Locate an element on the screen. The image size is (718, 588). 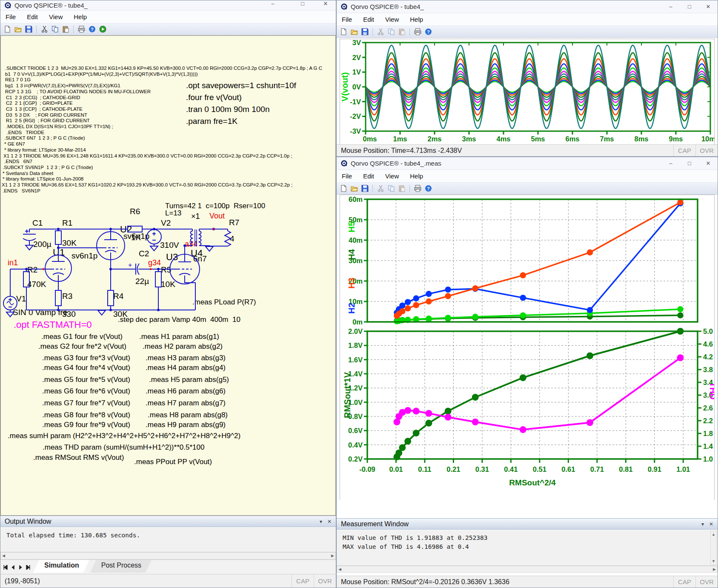
netlist-line: * GE 6N7 is located at coordinates (14, 144).